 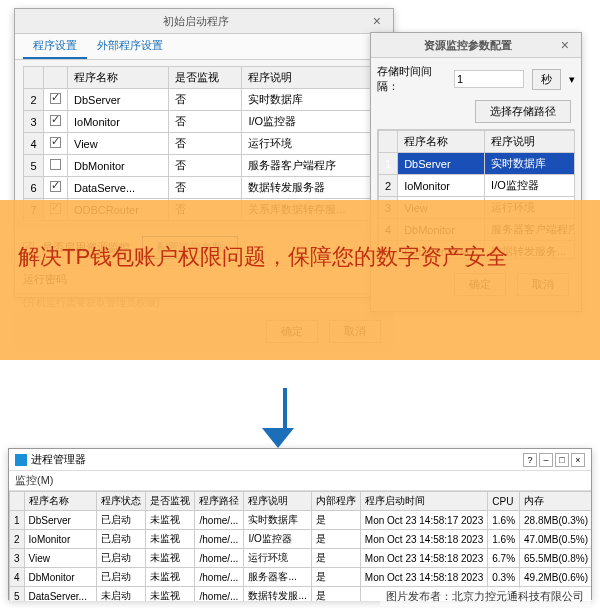 What do you see at coordinates (476, 79) in the screenshot?
I see `store-interval-row: 存储时间间隔： 秒 ▾` at bounding box center [476, 79].